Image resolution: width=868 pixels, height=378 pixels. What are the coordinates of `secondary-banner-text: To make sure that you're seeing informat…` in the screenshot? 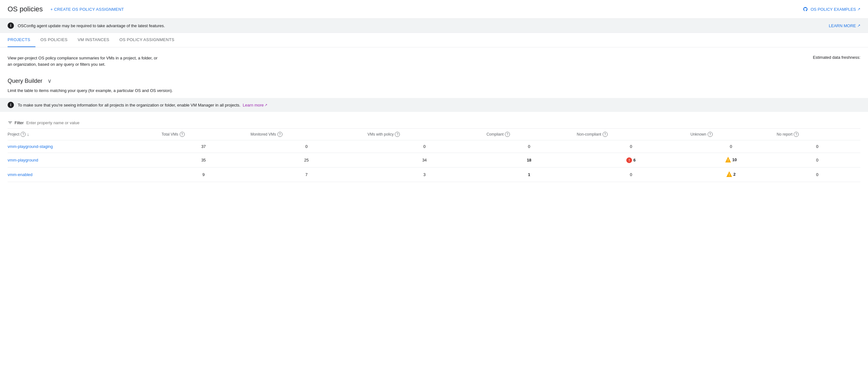 It's located at (143, 105).